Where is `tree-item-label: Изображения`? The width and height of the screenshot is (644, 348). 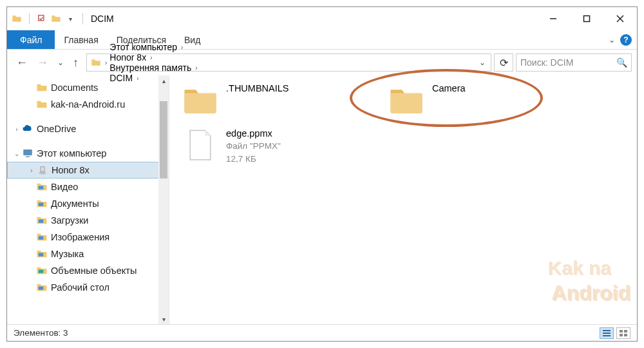 tree-item-label: Изображения is located at coordinates (80, 237).